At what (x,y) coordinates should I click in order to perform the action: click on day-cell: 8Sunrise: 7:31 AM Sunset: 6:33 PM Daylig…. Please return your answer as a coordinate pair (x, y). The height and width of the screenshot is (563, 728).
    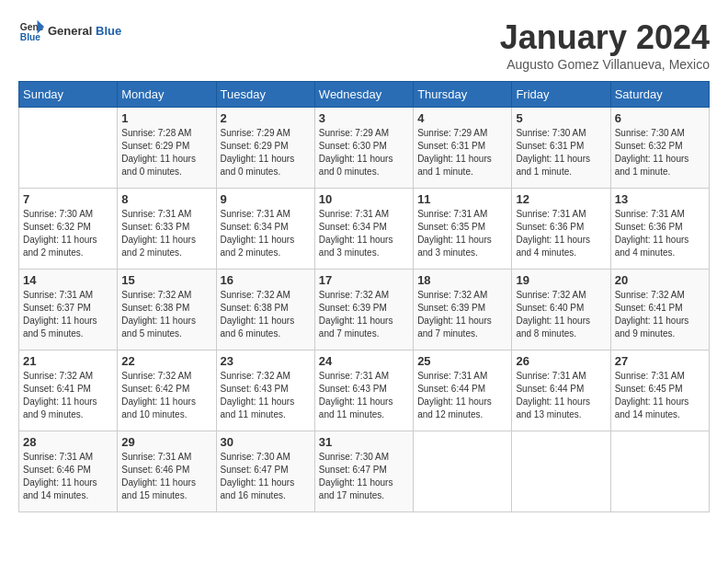
    Looking at the image, I should click on (167, 229).